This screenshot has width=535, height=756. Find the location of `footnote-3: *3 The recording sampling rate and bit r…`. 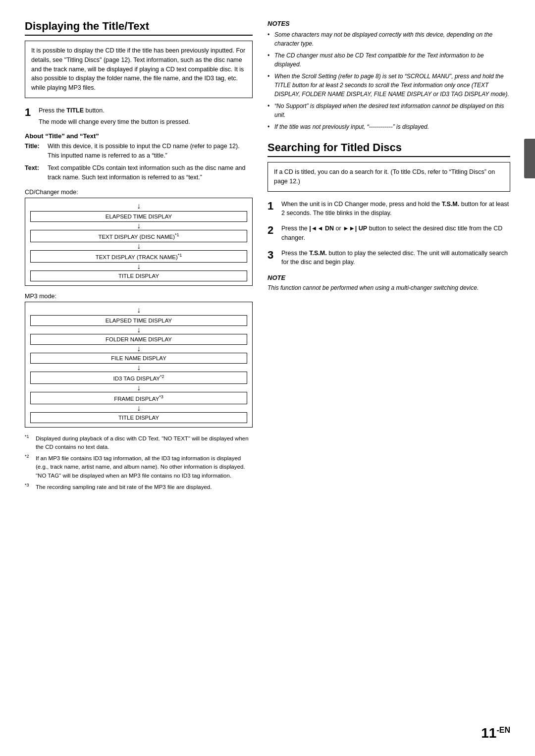

footnote-3: *3 The recording sampling rate and bit r… is located at coordinates (139, 487).